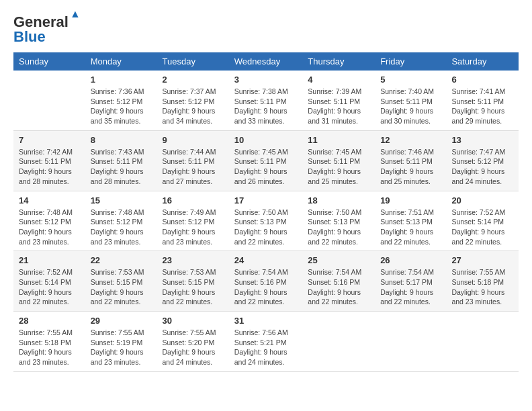  Describe the element at coordinates (193, 161) in the screenshot. I see `calendar-cell: 9Sunrise: 7:44 AMSunset: 5:11 PMDaylight…` at that location.